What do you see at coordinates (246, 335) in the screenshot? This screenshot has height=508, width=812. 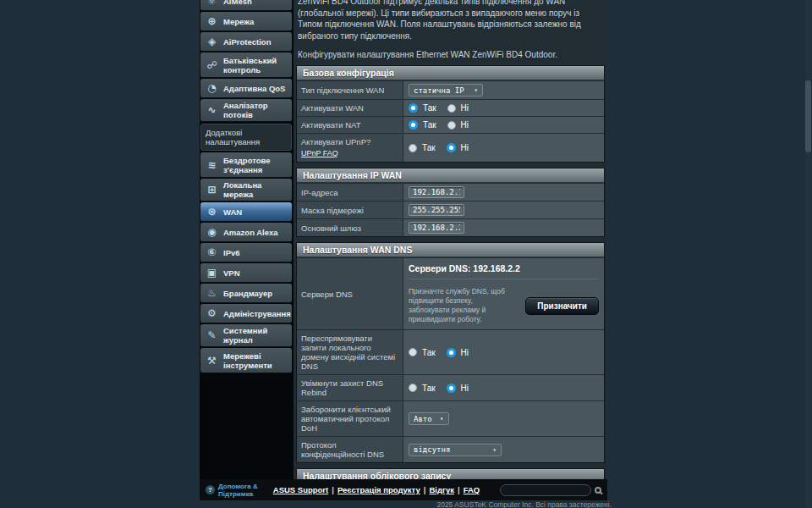 I see `sidebar-item-system-log: ✎ Системний журнал` at bounding box center [246, 335].